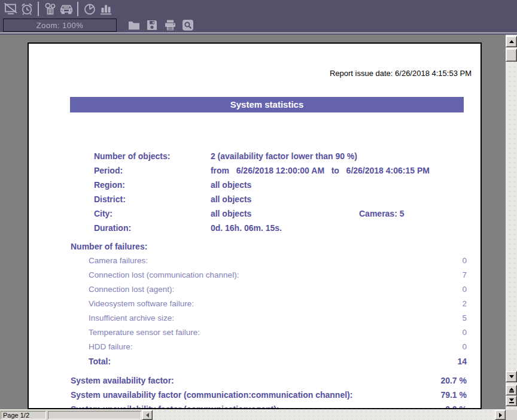  What do you see at coordinates (27, 9) in the screenshot?
I see `alarm-clock-icon` at bounding box center [27, 9].